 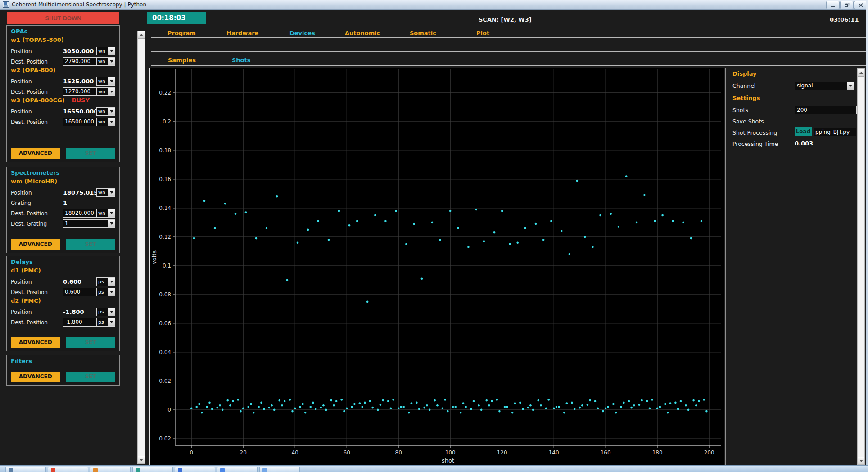 What do you see at coordinates (80, 322) in the screenshot?
I see `destination-input: -1.800` at bounding box center [80, 322].